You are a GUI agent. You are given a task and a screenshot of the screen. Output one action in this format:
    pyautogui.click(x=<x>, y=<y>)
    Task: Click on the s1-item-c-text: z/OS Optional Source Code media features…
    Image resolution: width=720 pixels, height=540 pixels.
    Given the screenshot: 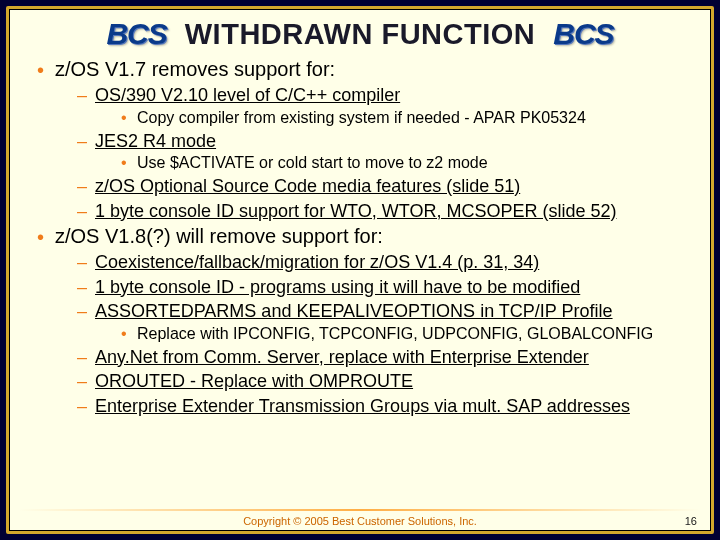 What is the action you would take?
    pyautogui.click(x=308, y=186)
    